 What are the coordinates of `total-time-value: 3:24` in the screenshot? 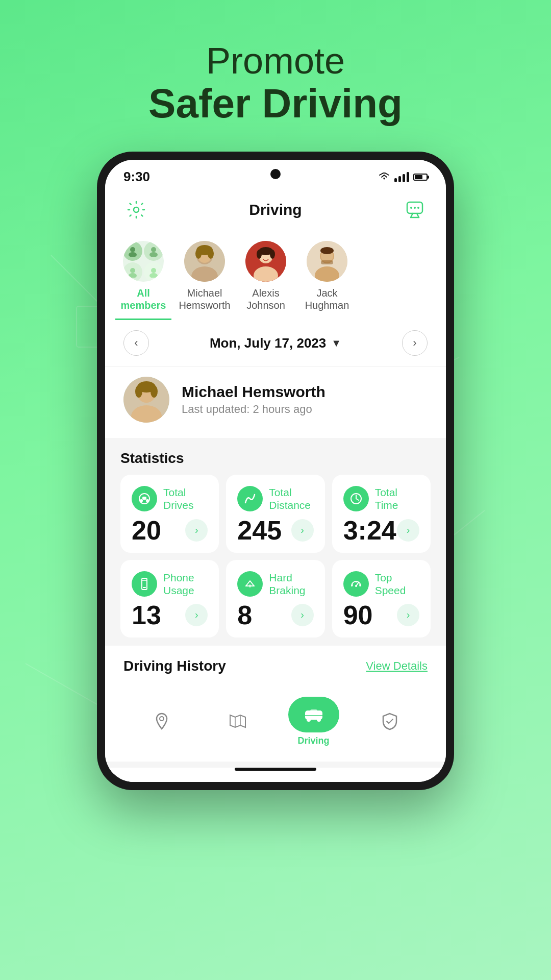 It's located at (370, 530).